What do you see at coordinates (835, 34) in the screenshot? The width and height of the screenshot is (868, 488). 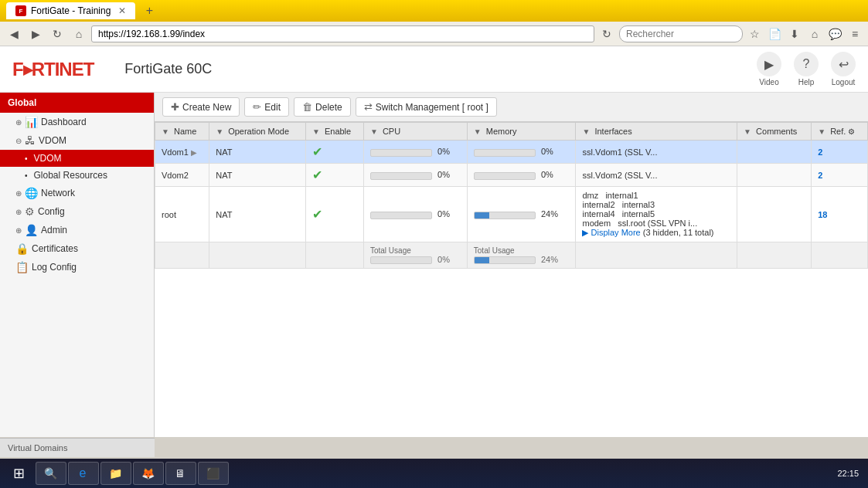 I see `chat-icon: 💬` at bounding box center [835, 34].